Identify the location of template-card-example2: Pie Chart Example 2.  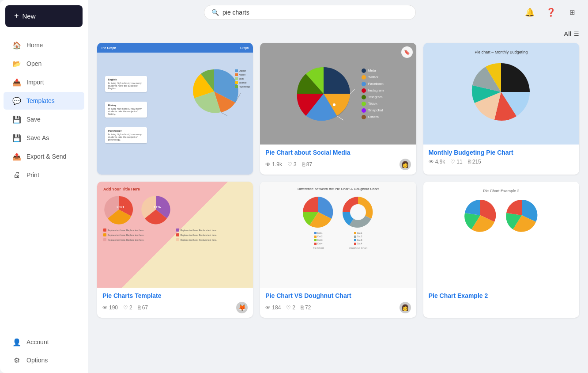
(501, 250).